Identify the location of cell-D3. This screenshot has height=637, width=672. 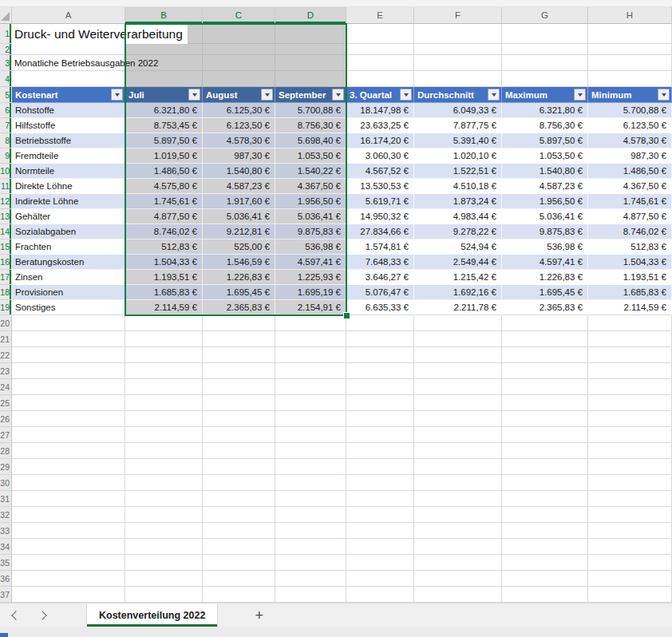
(311, 63).